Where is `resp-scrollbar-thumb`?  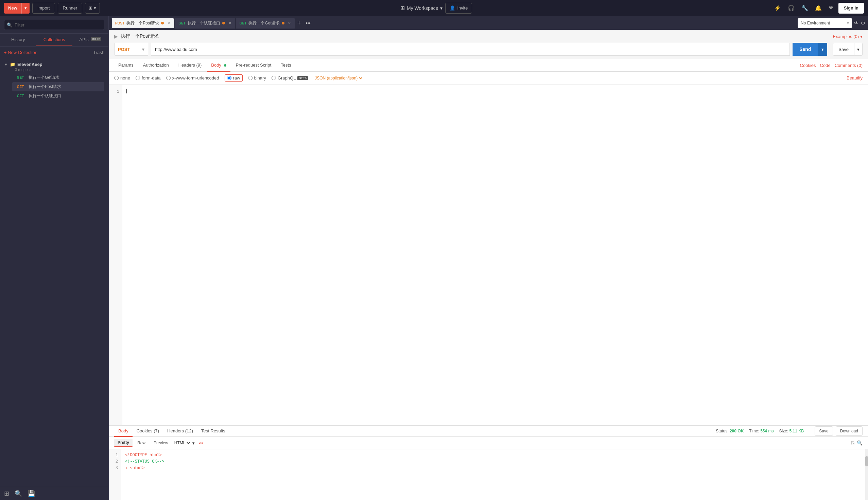 resp-scrollbar-thumb is located at coordinates (867, 461).